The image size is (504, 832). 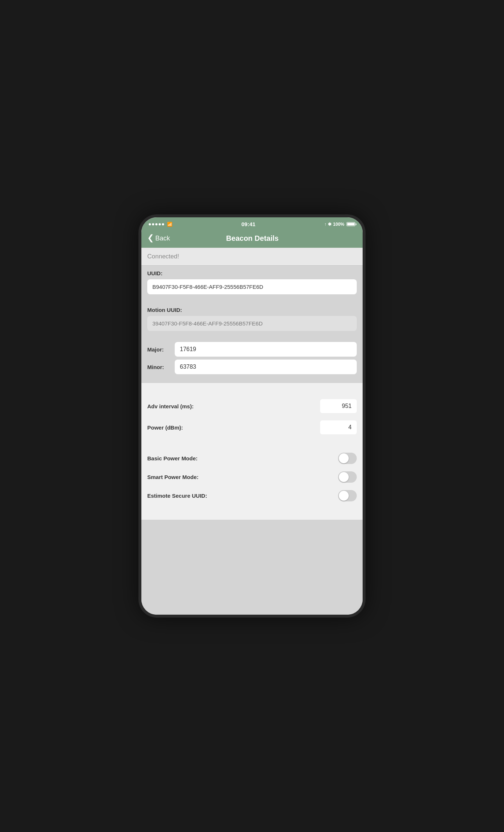 I want to click on motion-uuid-label: Motion UUID:, so click(x=252, y=310).